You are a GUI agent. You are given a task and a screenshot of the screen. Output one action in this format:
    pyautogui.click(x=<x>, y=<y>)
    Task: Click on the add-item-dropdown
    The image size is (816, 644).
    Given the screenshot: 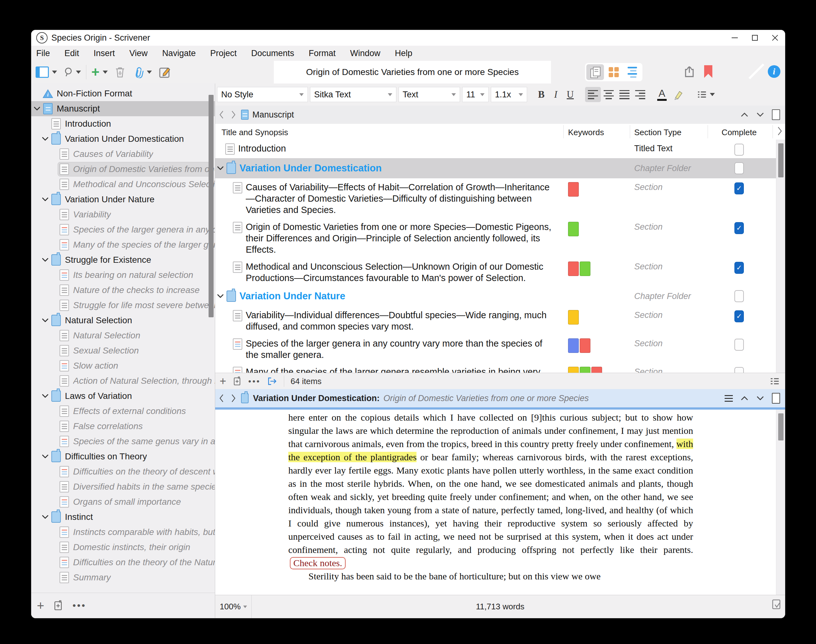 What is the action you would take?
    pyautogui.click(x=105, y=72)
    